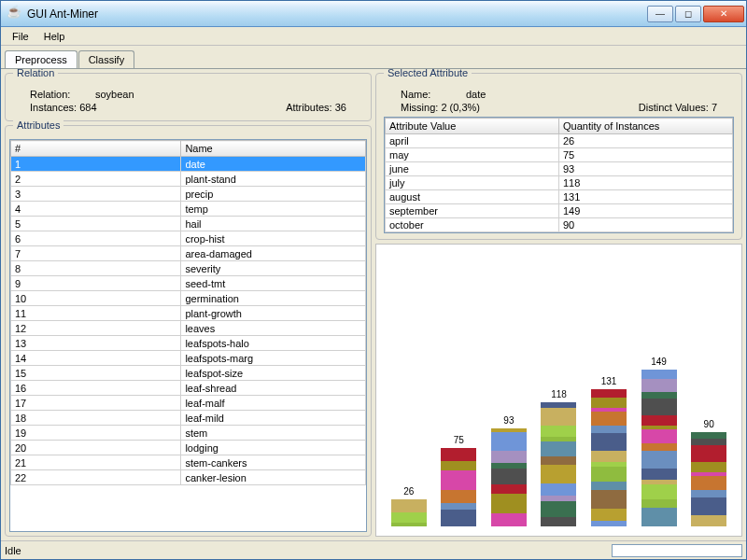 The height and width of the screenshot is (560, 747). Describe the element at coordinates (96, 239) in the screenshot. I see `attr-num: 6` at that location.